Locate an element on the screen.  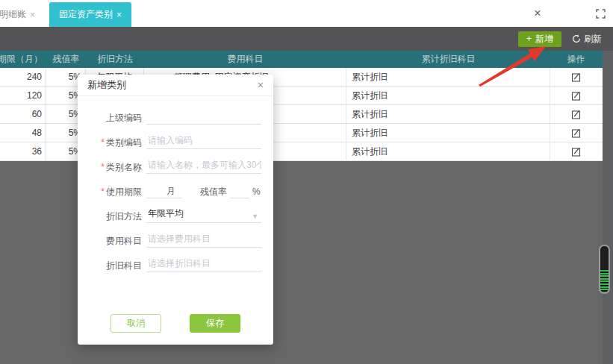
dialog-close-icon: × is located at coordinates (261, 85).